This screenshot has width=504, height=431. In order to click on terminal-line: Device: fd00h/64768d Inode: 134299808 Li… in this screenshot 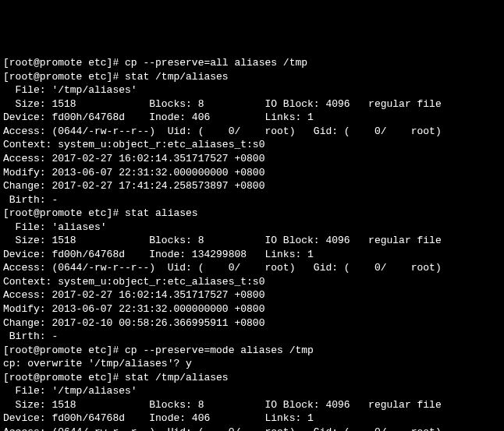, I will do `click(252, 255)`.